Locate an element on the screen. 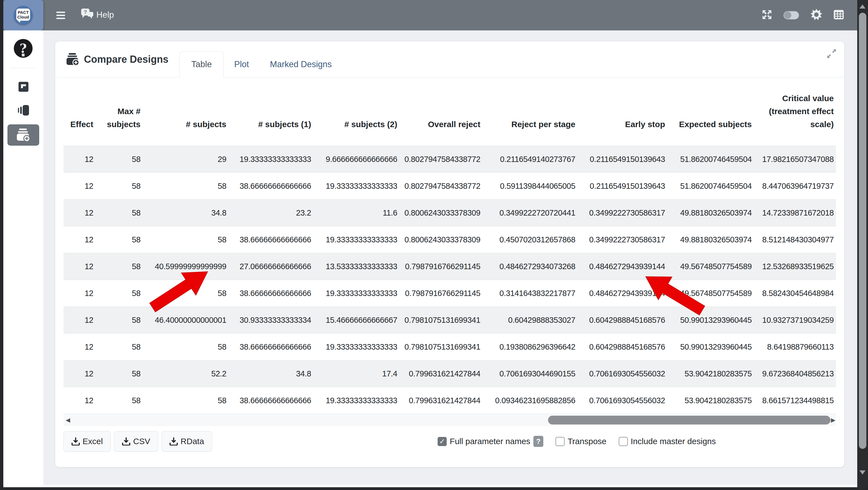  table-cell: 9.672368404856213 is located at coordinates (795, 374).